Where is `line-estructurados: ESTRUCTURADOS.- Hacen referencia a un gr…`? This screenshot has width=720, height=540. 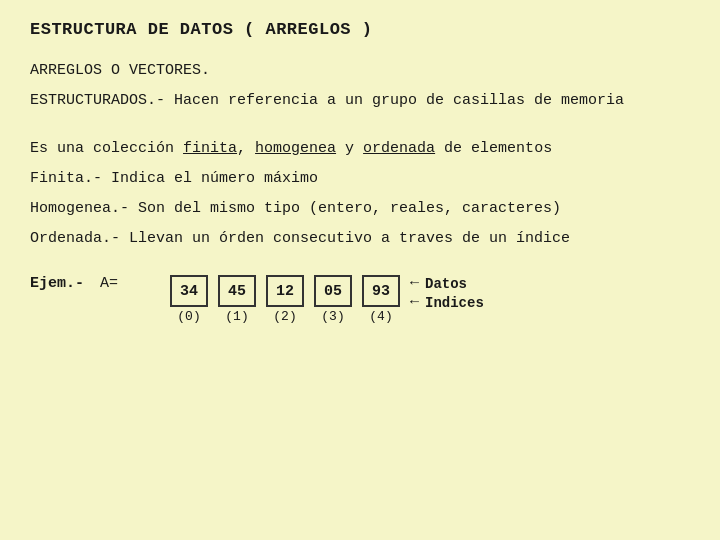 line-estructurados: ESTRUCTURADOS.- Hacen referencia a un gr… is located at coordinates (360, 101).